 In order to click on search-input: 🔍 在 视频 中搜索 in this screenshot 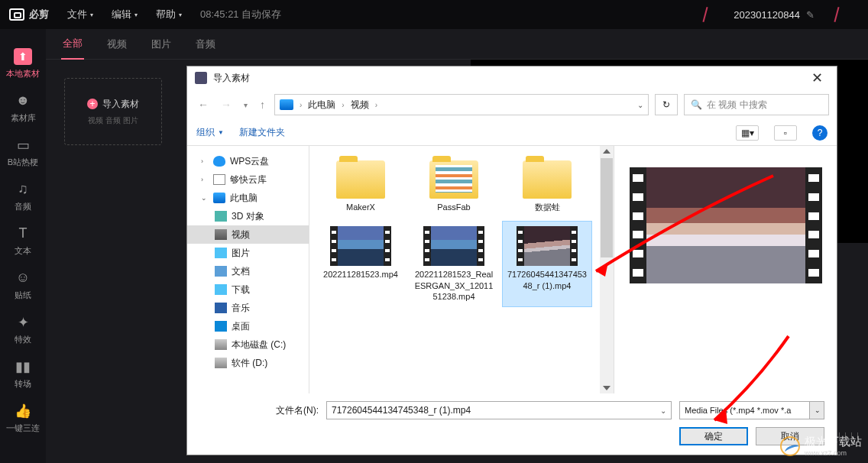, I will do `click(756, 105)`.